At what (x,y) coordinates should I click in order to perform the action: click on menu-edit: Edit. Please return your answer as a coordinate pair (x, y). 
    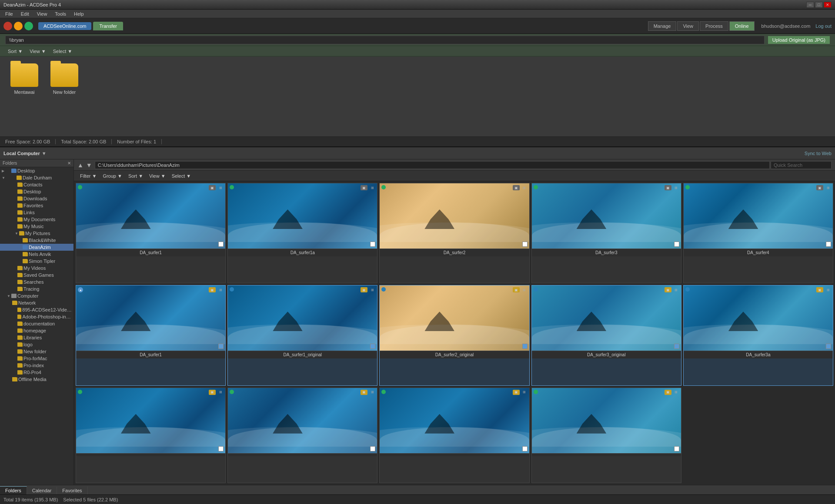
    Looking at the image, I should click on (25, 14).